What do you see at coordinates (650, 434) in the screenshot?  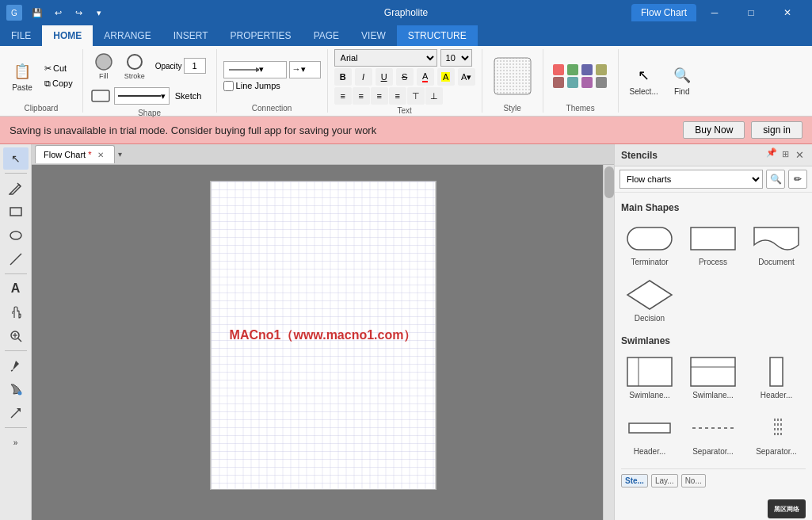 I see `stencil-header-h: Header...` at bounding box center [650, 434].